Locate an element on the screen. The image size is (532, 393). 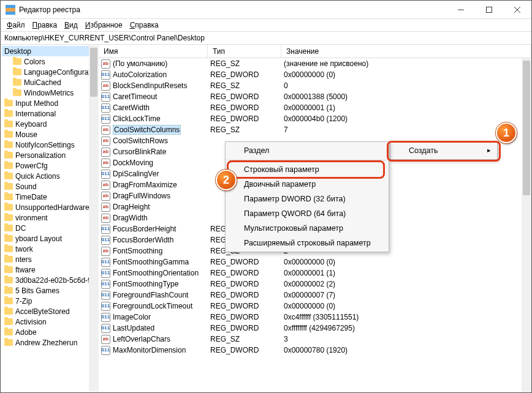
close-button is located at coordinates (517, 10).